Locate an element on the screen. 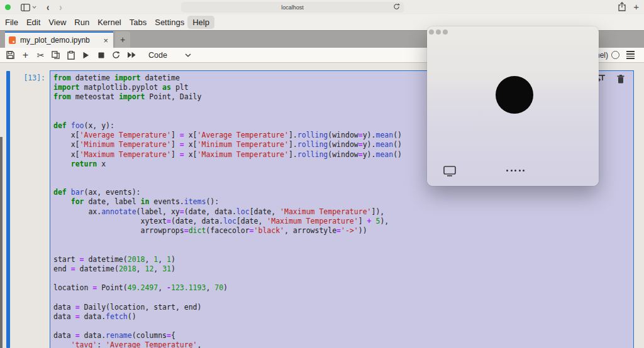 This screenshot has width=644, height=348. code-line: arrowprops=dict(facecolor='black', arrow… is located at coordinates (343, 231).